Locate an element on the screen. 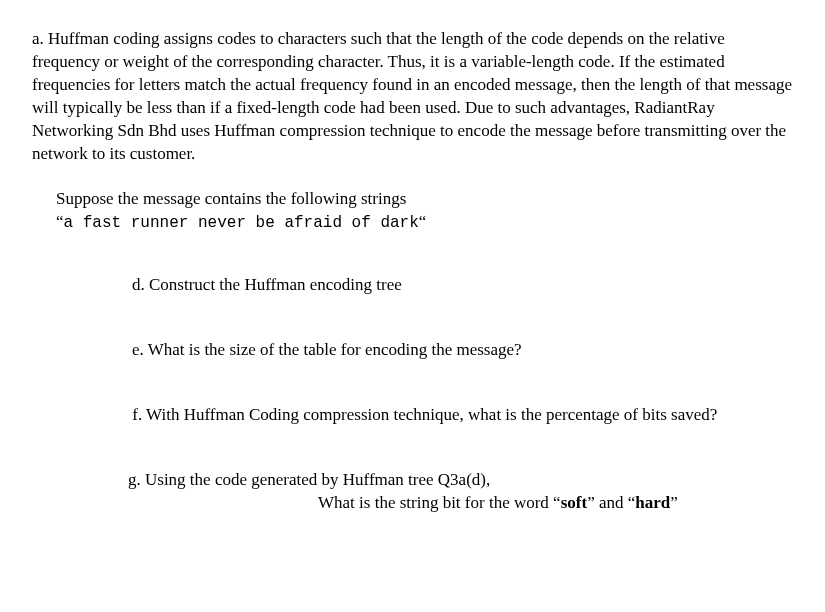 This screenshot has width=825, height=612. message-string-line: “a fast runner never be afraid of dark“ is located at coordinates (424, 223).